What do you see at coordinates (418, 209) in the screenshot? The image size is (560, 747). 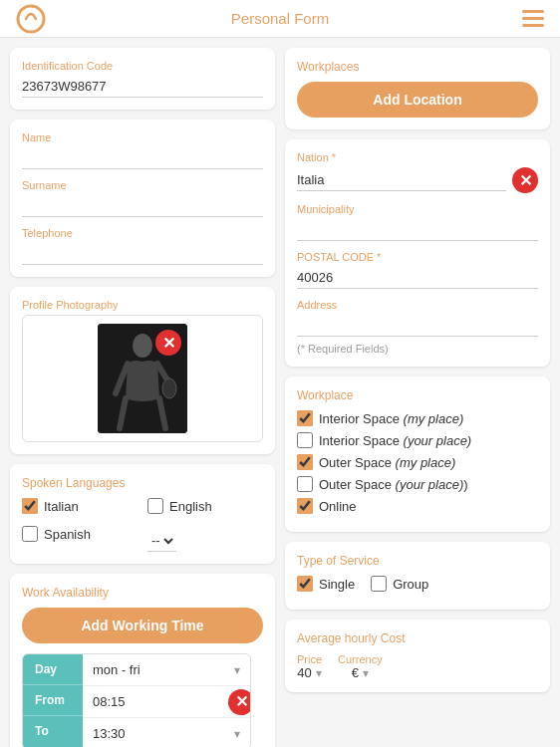 I see `municipality-label: Municipality` at bounding box center [418, 209].